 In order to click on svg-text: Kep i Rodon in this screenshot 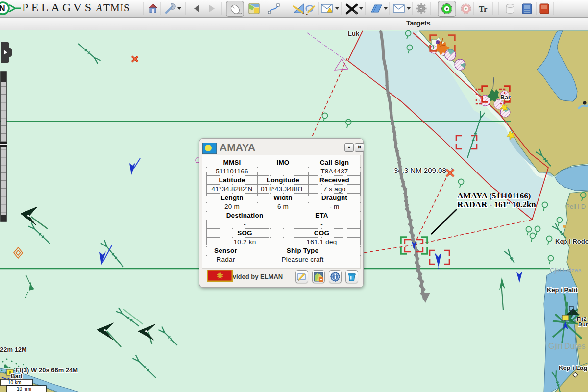, I will do `click(571, 241)`.